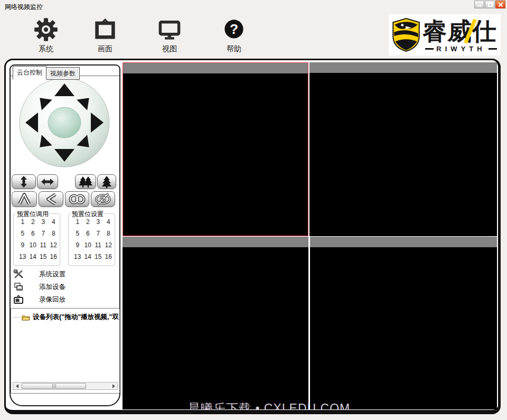  I want to click on close-button, so click(501, 4).